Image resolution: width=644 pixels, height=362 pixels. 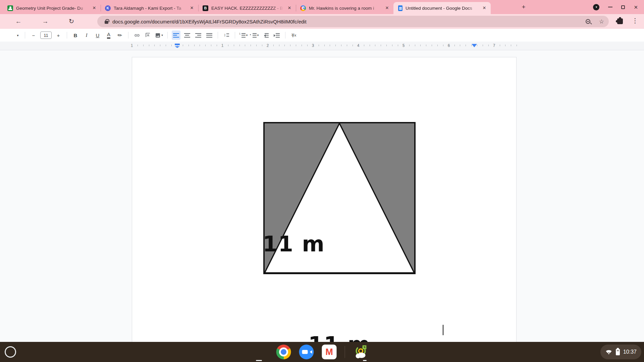 I want to click on tab-title: Untitled document - Google Docs, so click(x=442, y=8).